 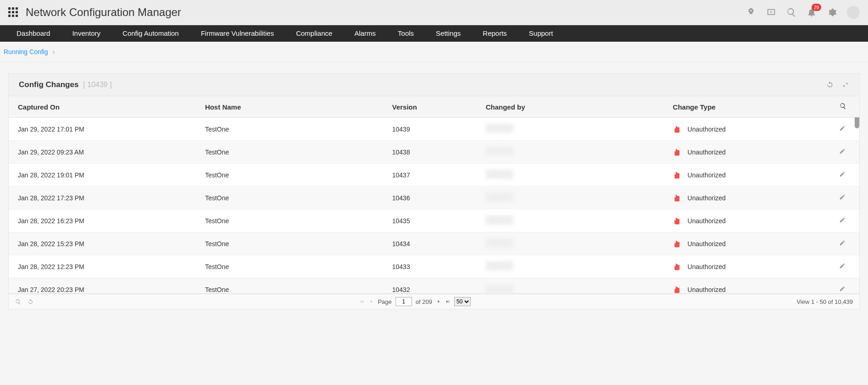 What do you see at coordinates (846, 85) in the screenshot?
I see `collapse-icon` at bounding box center [846, 85].